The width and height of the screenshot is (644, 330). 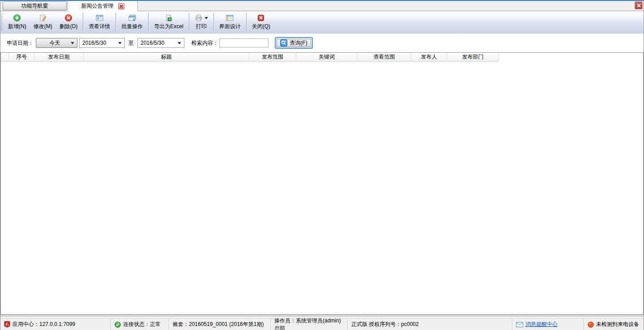 What do you see at coordinates (218, 325) in the screenshot?
I see `status-account-text: 账套：20160519_0001 (2016年第1期)` at bounding box center [218, 325].